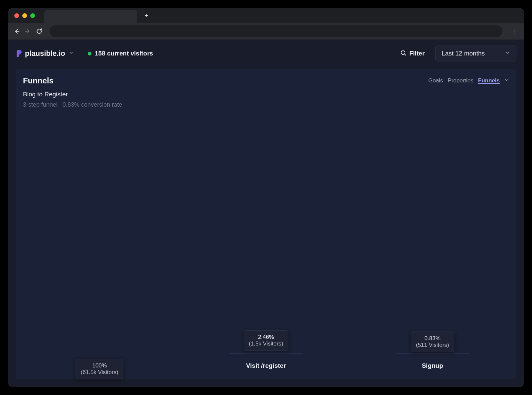  What do you see at coordinates (266, 344) in the screenshot?
I see `tooltip-visitors: (1.5k Visitors)` at bounding box center [266, 344].